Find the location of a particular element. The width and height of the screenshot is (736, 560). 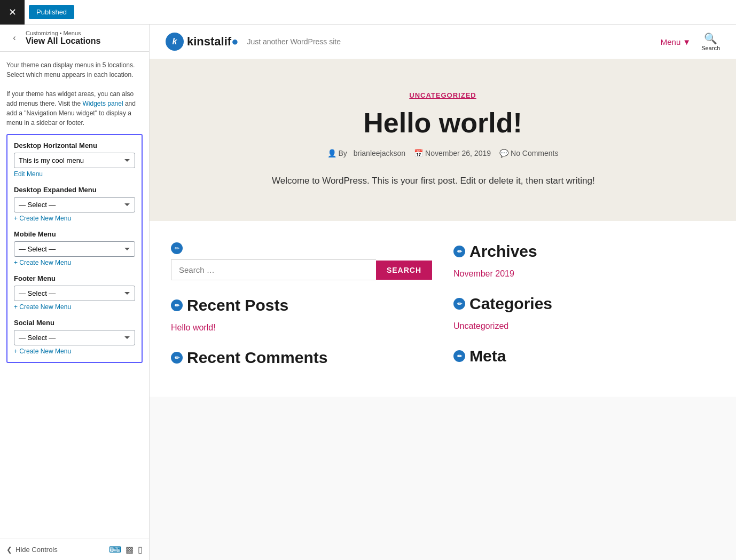

search-widget: ✏ SEARCH is located at coordinates (301, 262).